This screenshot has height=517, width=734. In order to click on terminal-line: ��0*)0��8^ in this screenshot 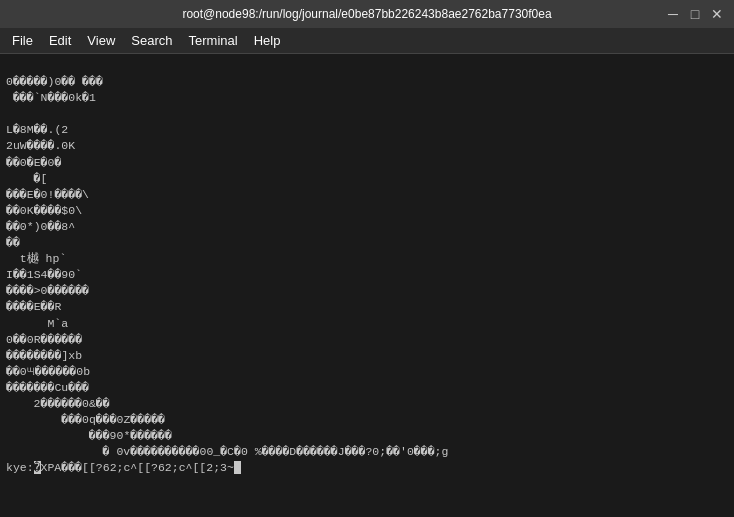, I will do `click(40, 226)`.